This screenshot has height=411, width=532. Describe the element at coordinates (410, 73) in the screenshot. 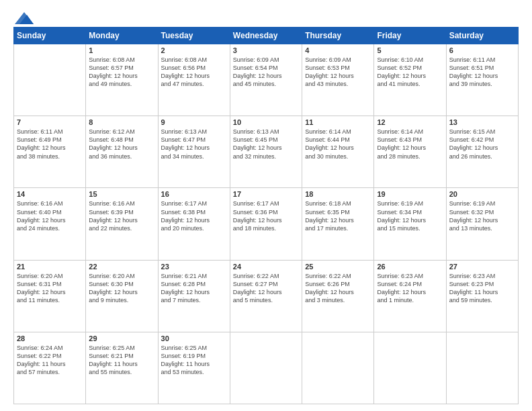

I see `day-info: Sunrise: 6:10 AM Sunset: 6:52 PM Dayligh…` at that location.